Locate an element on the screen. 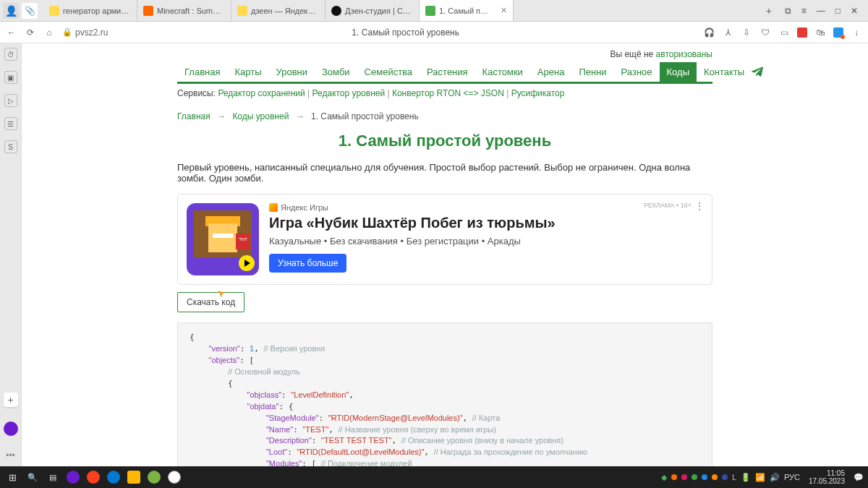 The image size is (868, 488). search-button: 🔍 is located at coordinates (33, 477).